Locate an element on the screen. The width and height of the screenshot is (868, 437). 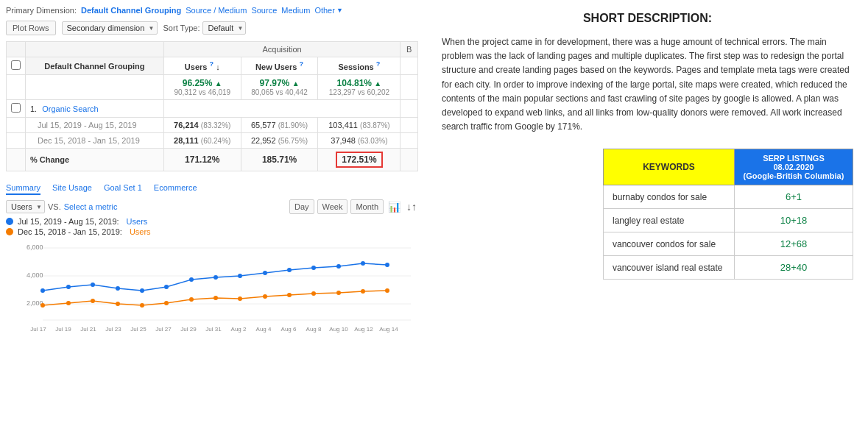
serp-value-4: 28+40 is located at coordinates (794, 268).